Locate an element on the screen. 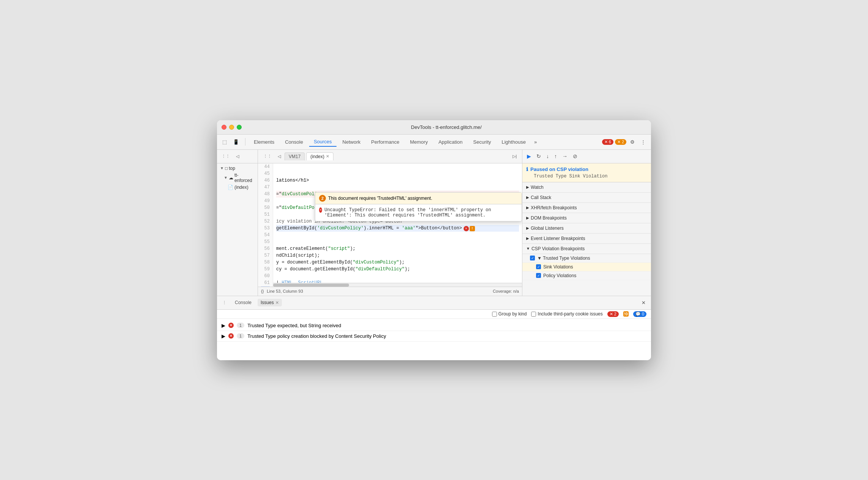 Image resolution: width=868 pixels, height=480 pixels. sink-violations-item: Sink Violations is located at coordinates (587, 267).